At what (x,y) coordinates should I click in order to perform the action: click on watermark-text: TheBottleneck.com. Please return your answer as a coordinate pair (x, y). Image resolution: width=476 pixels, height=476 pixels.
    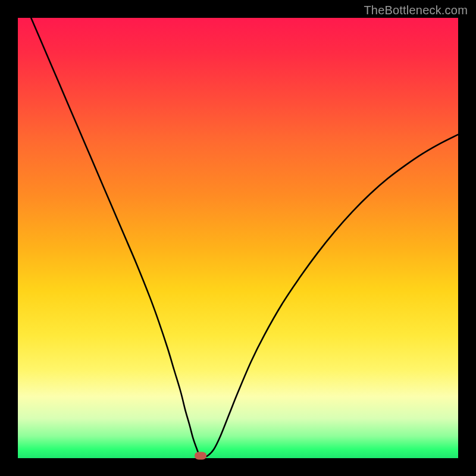
    Looking at the image, I should click on (415, 11).